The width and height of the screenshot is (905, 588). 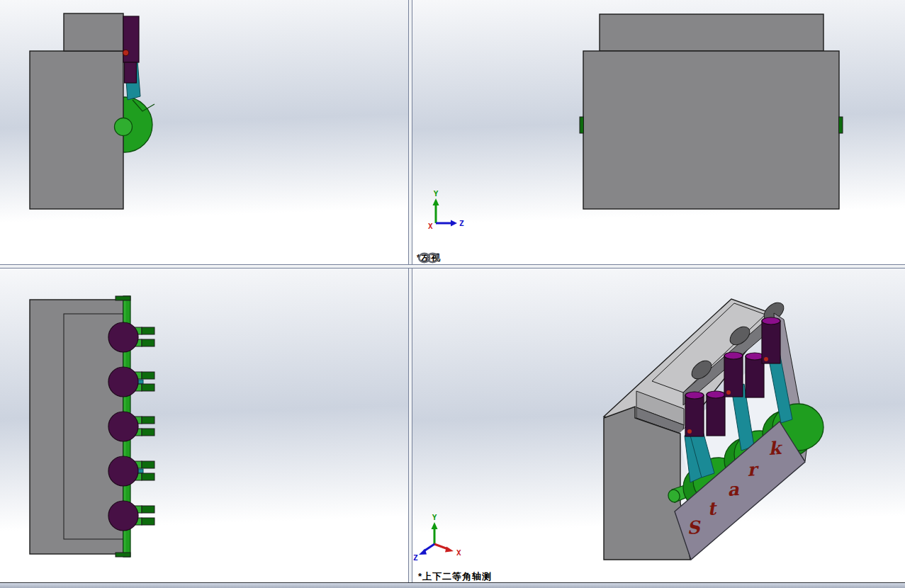 I want to click on piston-side, so click(x=130, y=50).